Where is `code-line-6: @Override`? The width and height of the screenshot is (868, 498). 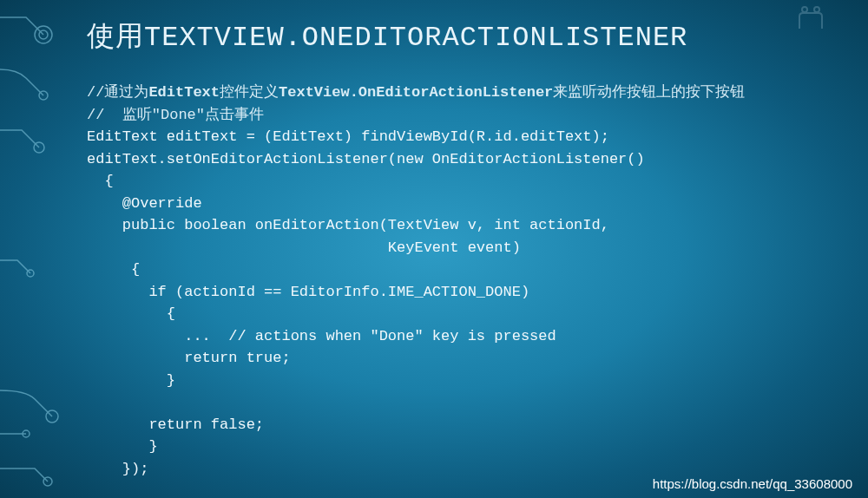 code-line-6: @Override is located at coordinates (144, 203).